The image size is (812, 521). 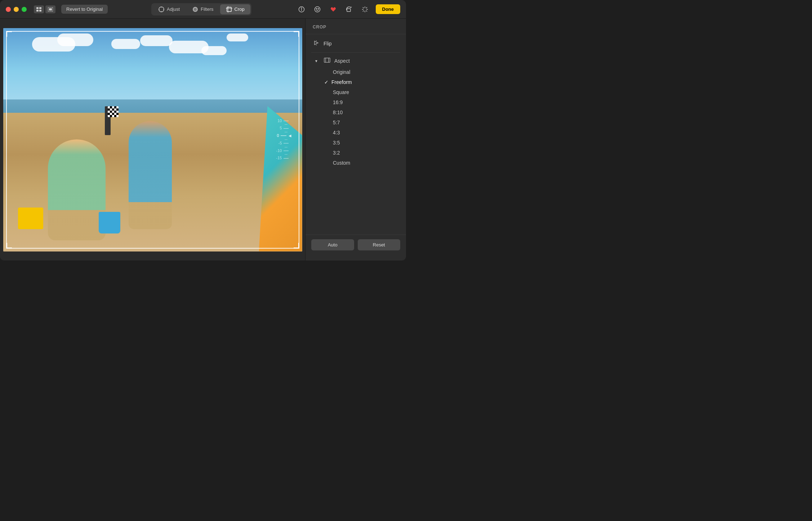 I want to click on revert-button: Revert to Original, so click(x=84, y=9).